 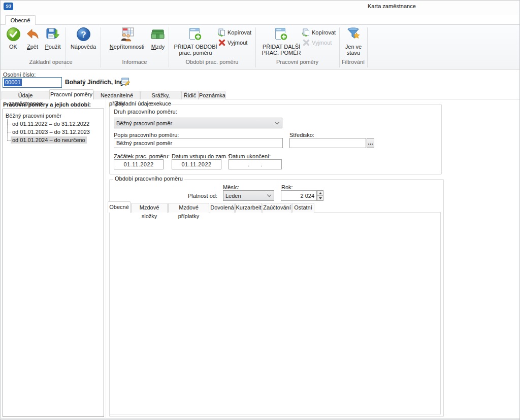 I want to click on vstup-date-input: 01.11.2022, so click(x=197, y=164).